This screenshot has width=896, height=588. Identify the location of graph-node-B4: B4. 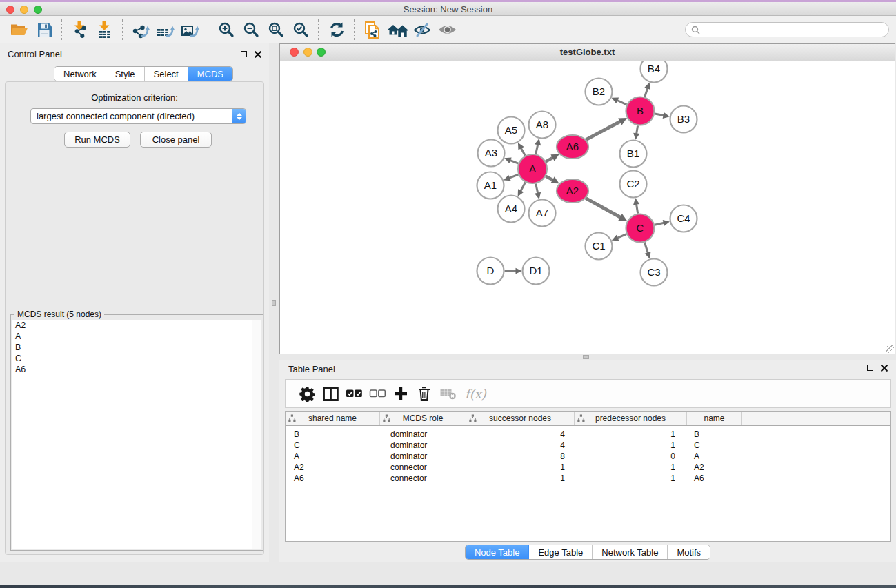
(654, 72).